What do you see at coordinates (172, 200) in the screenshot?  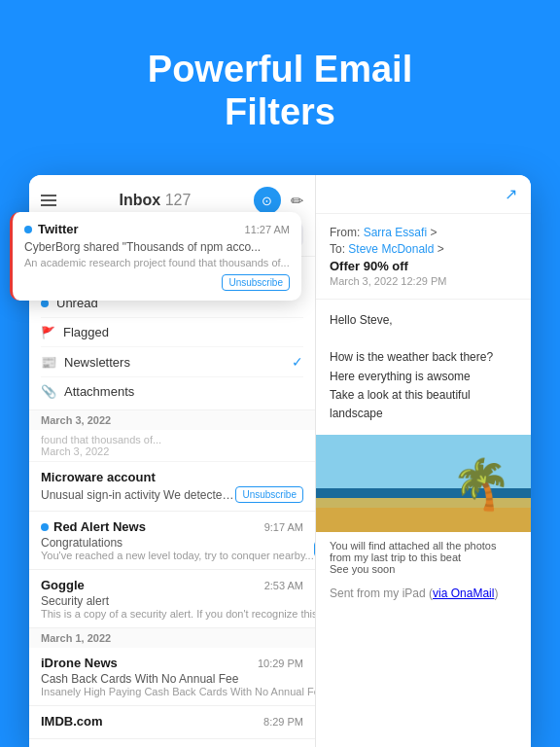 I see `left-header-top: Inbox 127 ⊙ ✏` at bounding box center [172, 200].